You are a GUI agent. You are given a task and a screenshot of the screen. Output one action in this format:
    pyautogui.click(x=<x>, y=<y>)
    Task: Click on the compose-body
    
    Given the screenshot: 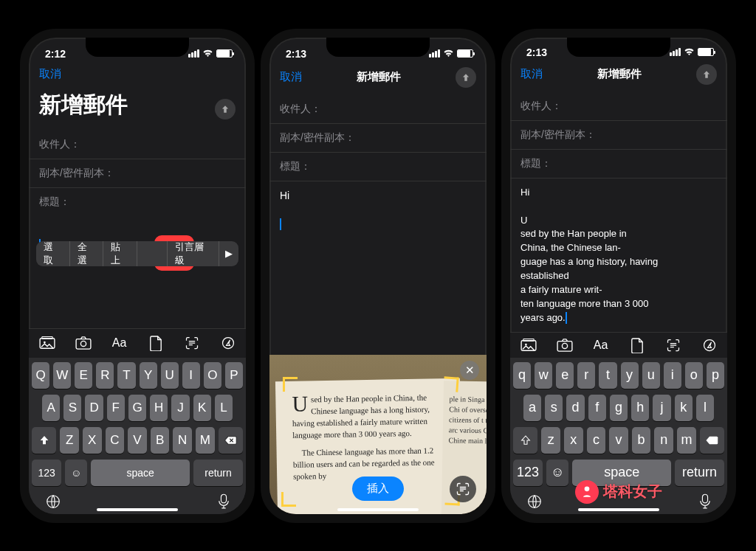 What is the action you would take?
    pyautogui.click(x=137, y=272)
    